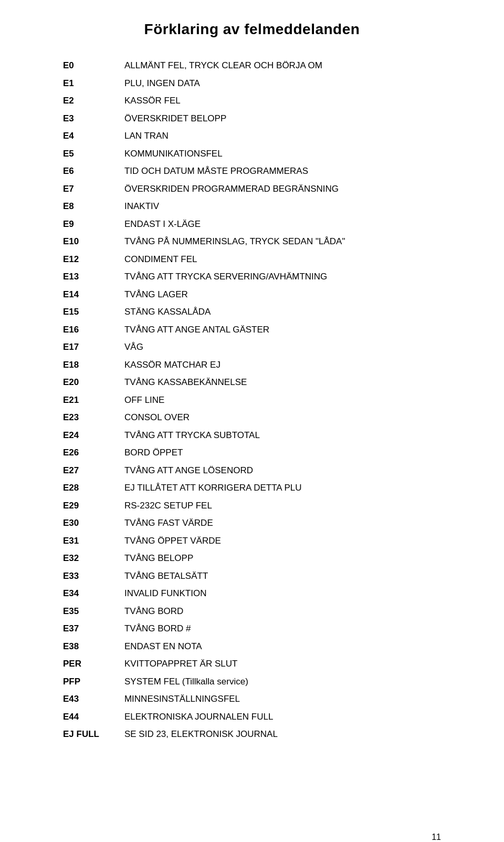 The image size is (504, 842). Describe the element at coordinates (67, 101) in the screenshot. I see `error-code: E2` at that location.